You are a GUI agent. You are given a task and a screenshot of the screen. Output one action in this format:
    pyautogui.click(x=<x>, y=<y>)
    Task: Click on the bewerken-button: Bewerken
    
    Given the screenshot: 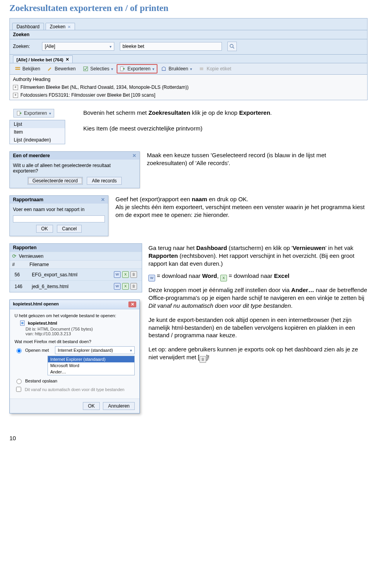 What is the action you would take?
    pyautogui.click(x=61, y=69)
    